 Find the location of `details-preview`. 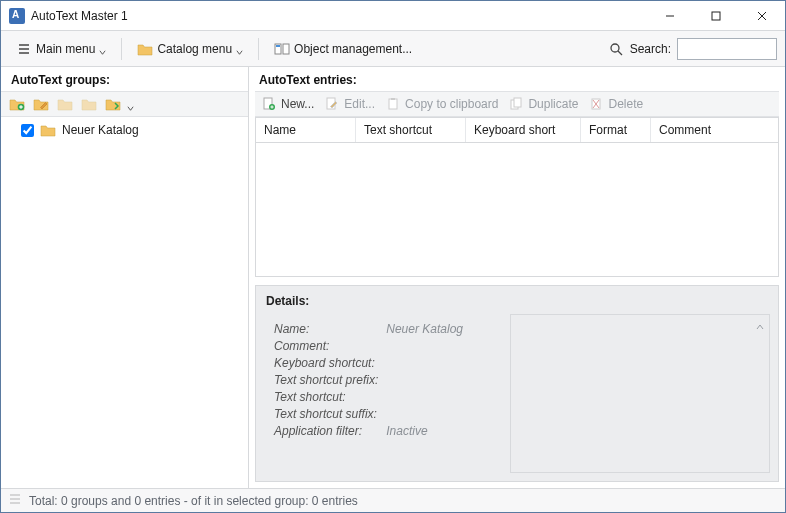

details-preview is located at coordinates (640, 394).